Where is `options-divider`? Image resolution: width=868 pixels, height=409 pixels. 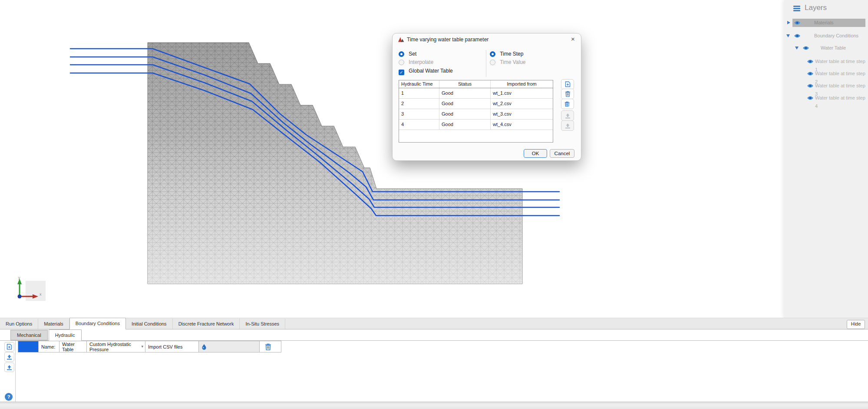
options-divider is located at coordinates (486, 63).